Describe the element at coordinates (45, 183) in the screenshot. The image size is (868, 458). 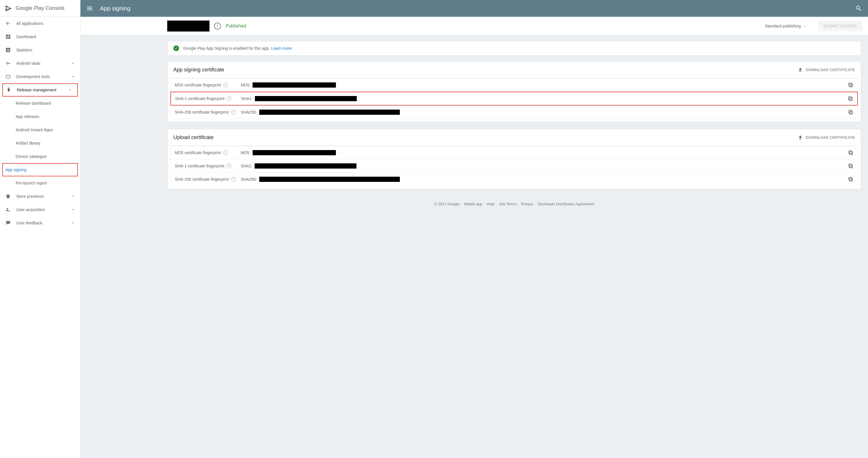
I see `nav-label: Pre-launch report` at that location.